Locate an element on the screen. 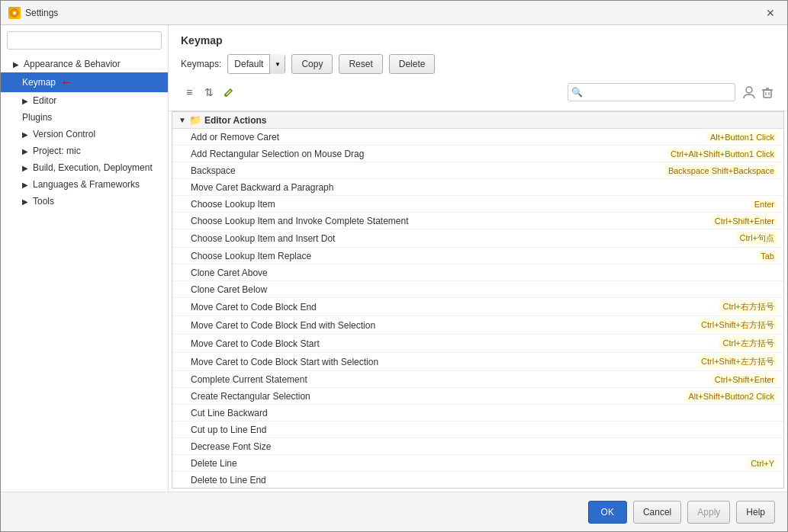 The image size is (788, 532). row-shortcut: Ctrl+Shift+Enter is located at coordinates (745, 380).